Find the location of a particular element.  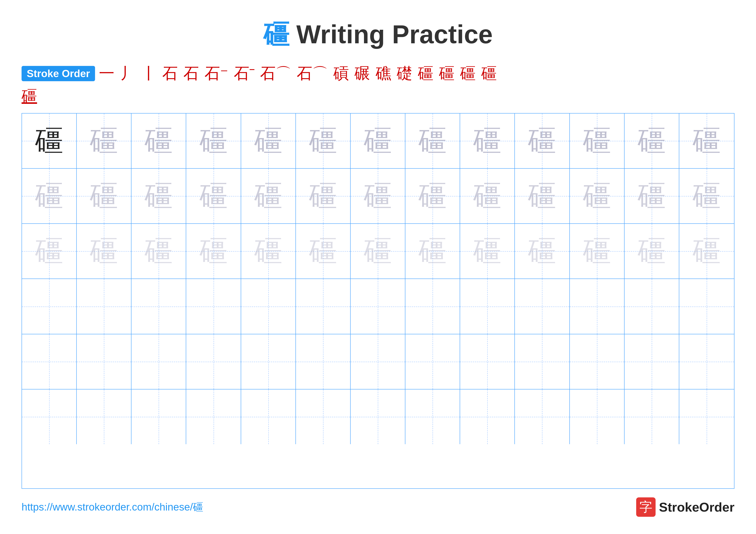

stroke-8: 石⌒ is located at coordinates (276, 74).